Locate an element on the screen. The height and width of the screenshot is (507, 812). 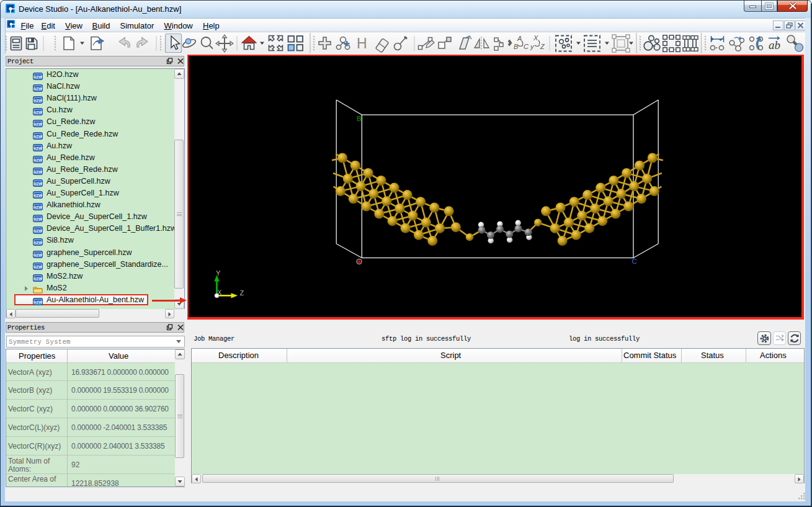
svg-text: y is located at coordinates (532, 47).